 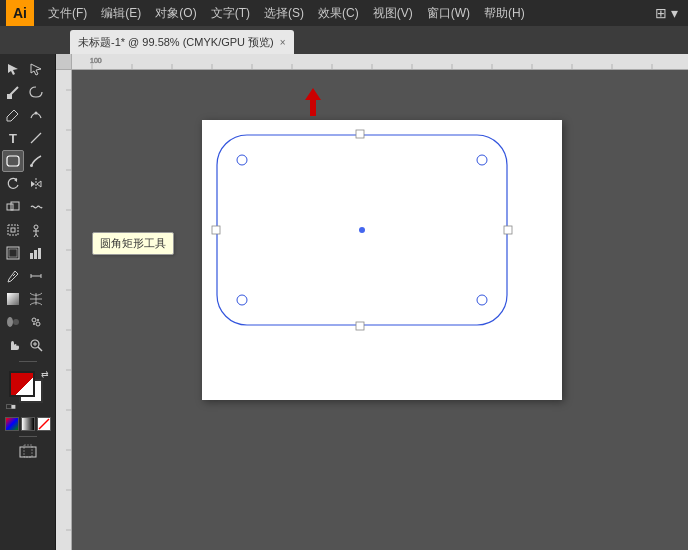 I want to click on rotate-tool-button, so click(x=13, y=184).